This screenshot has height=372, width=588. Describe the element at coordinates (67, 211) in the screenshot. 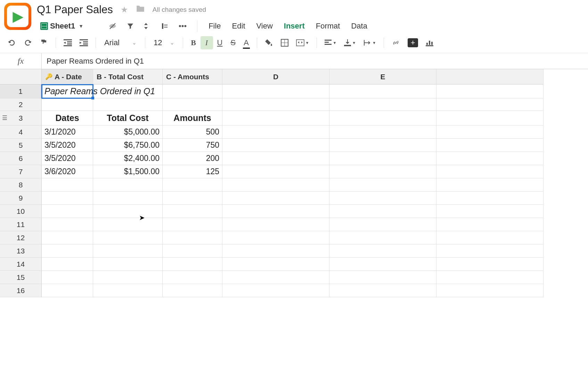

I see `cell-a10` at that location.